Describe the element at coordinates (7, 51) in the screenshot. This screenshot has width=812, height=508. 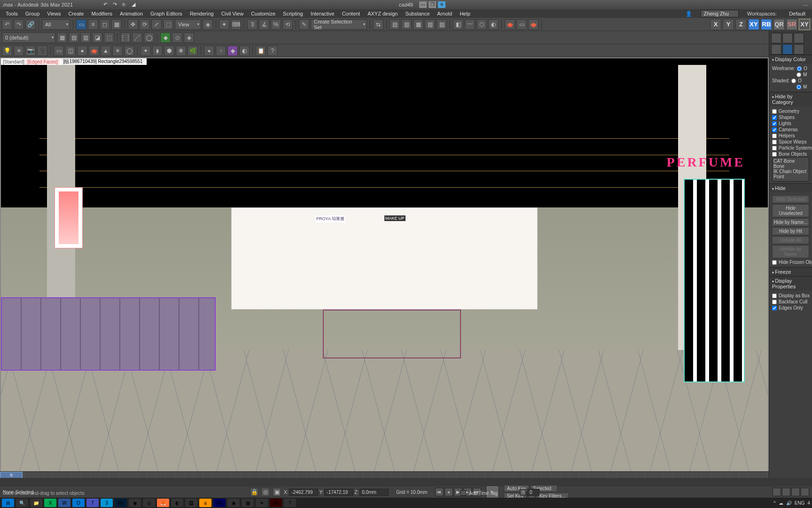
I see `light-btn1: 💡` at that location.